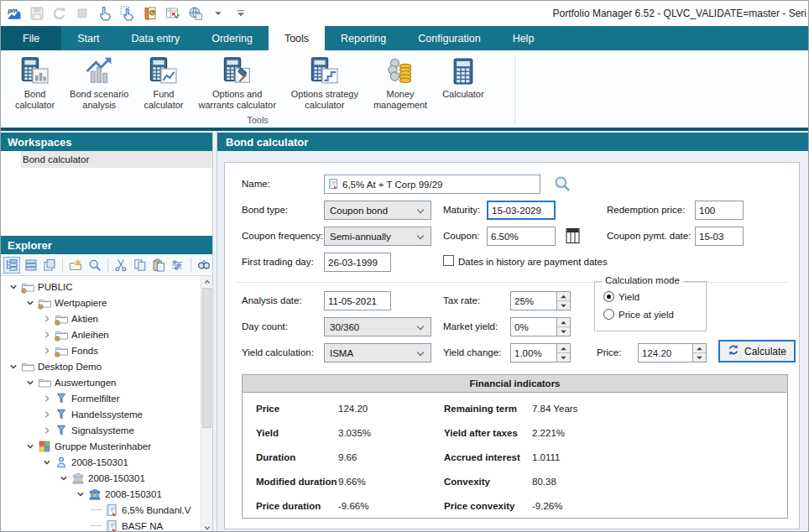  I want to click on ribbon-item-bond-scenario-analysis: Bond scenarioanalysis, so click(99, 84).